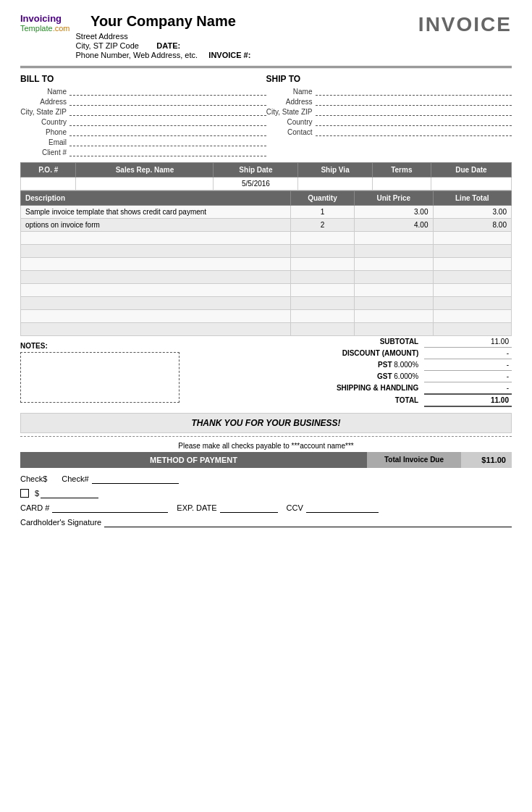 This screenshot has width=532, height=812. I want to click on ship-date-cell: 5/5/2016, so click(256, 184).